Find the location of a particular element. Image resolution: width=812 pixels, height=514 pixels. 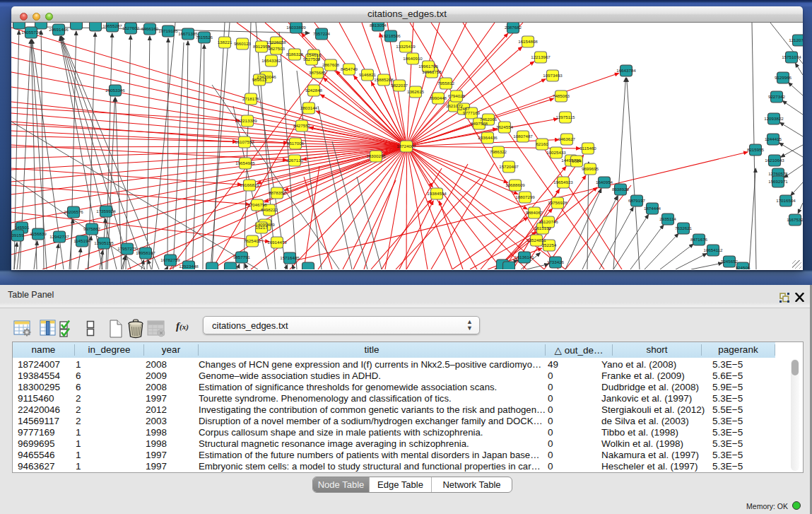

svg-text: 1615132 is located at coordinates (543, 228).